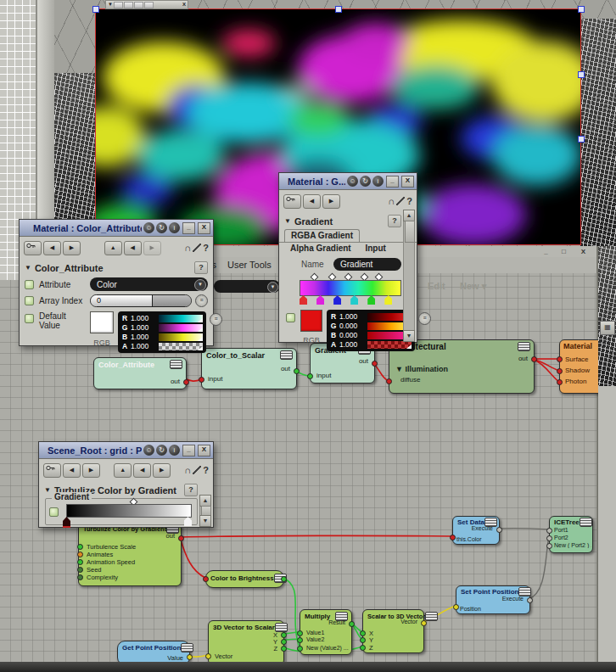 This screenshot has height=672, width=616. What do you see at coordinates (389, 382) in the screenshot?
I see `port-diffuse` at bounding box center [389, 382].